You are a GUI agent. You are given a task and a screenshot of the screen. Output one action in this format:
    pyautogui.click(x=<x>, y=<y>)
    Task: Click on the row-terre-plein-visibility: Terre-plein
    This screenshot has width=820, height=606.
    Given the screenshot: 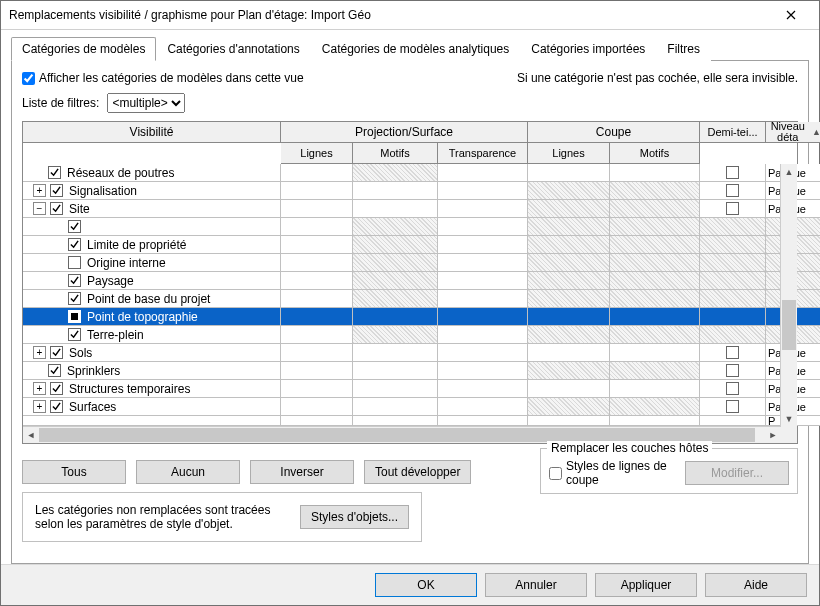 What is the action you would take?
    pyautogui.click(x=152, y=335)
    